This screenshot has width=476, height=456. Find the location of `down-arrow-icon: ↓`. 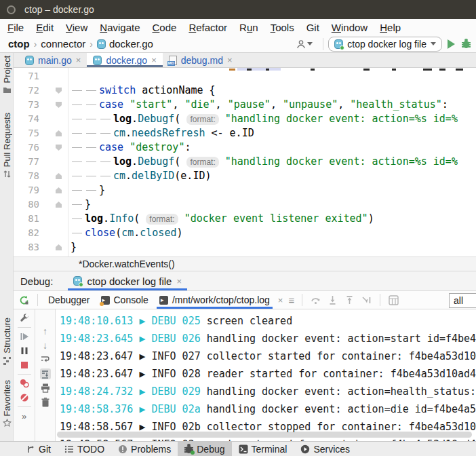

down-arrow-icon: ↓ is located at coordinates (45, 345).